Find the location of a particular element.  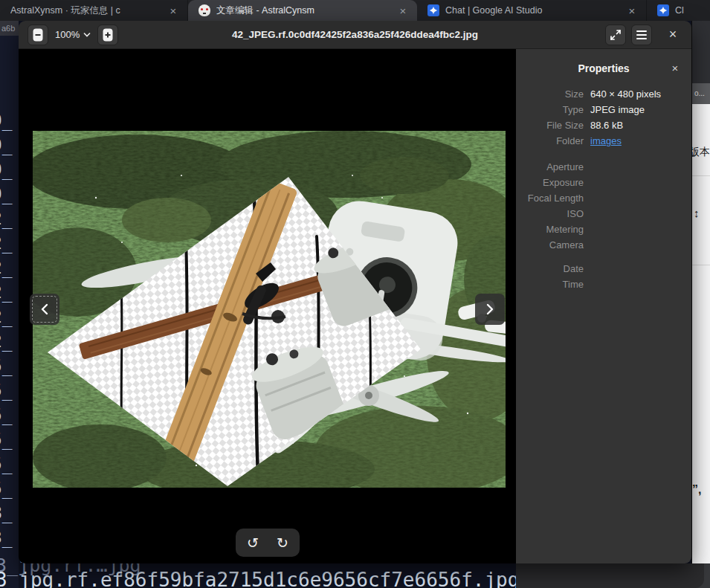

tab-article-editor: 文章编辑 - AstralCynsm × is located at coordinates (303, 10).